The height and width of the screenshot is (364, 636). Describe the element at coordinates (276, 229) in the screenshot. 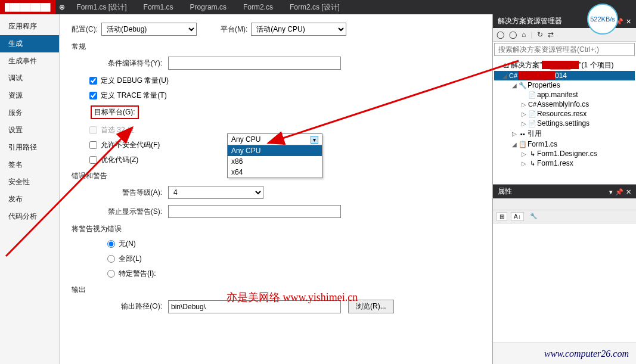

I see `treat-as-error-header: 将警告视为错误` at that location.